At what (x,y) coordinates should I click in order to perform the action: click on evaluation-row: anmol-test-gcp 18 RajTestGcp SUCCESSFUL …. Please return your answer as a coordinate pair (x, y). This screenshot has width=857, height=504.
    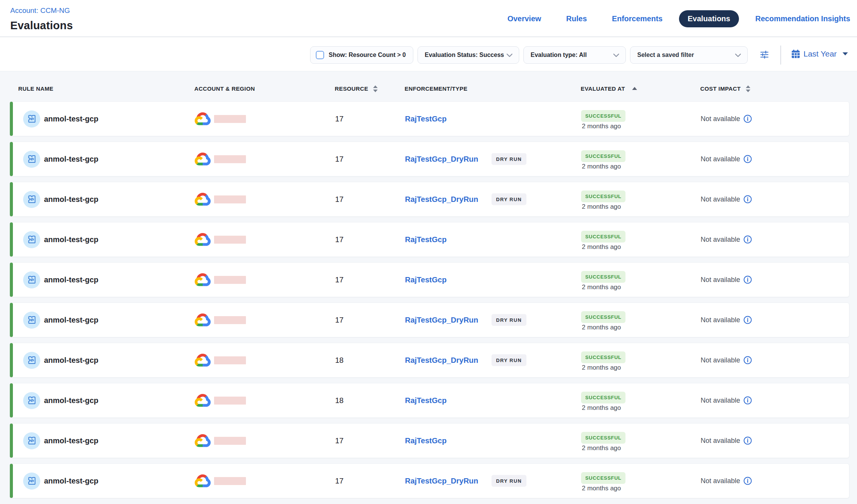
    Looking at the image, I should click on (430, 400).